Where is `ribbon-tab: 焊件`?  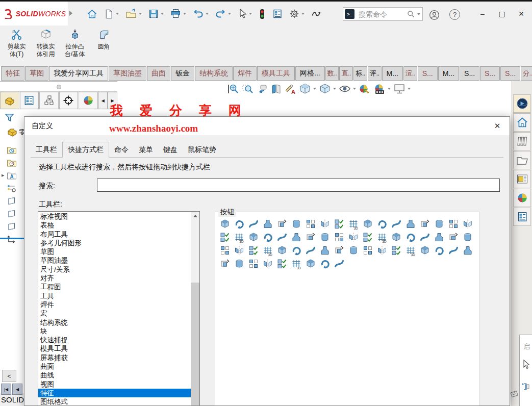
ribbon-tab: 焊件 is located at coordinates (245, 73).